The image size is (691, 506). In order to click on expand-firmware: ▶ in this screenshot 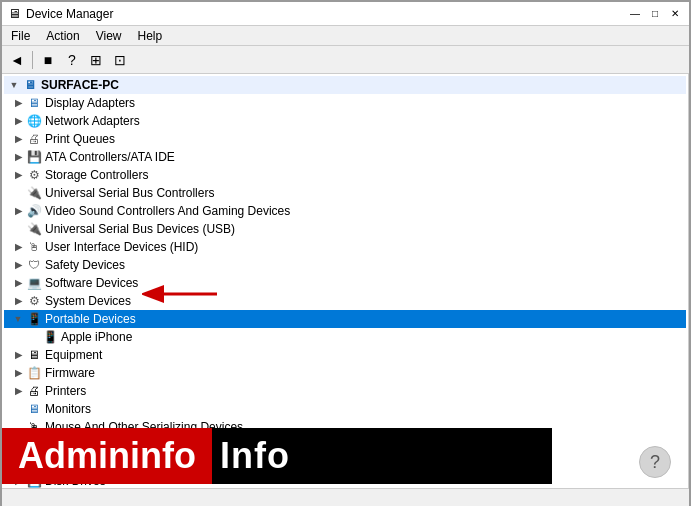, I will do `click(18, 373)`.